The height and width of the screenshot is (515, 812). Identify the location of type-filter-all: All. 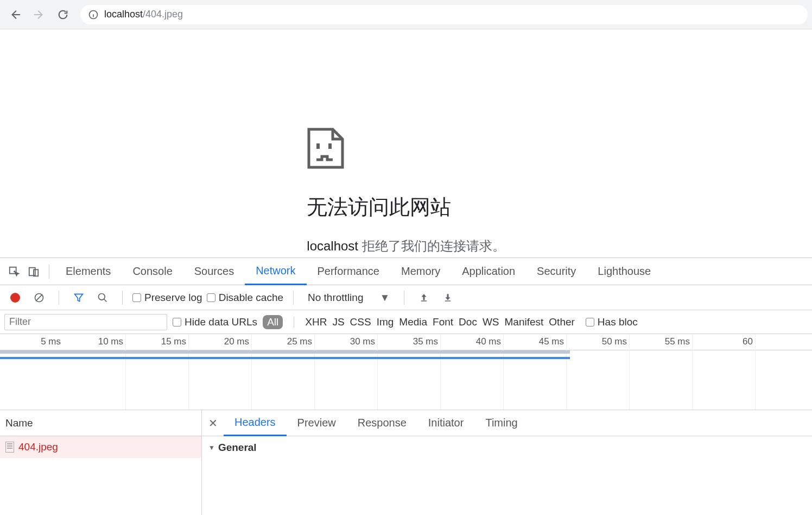
(272, 322).